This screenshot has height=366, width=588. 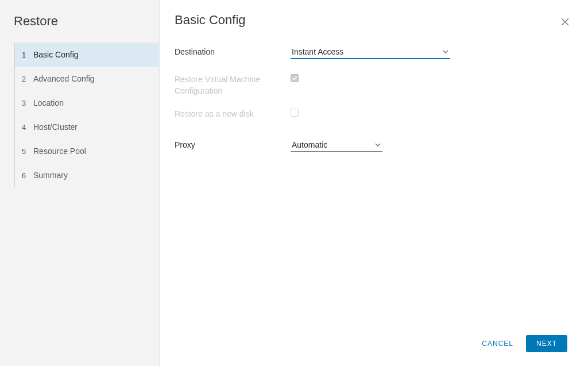 I want to click on check-icon, so click(x=295, y=78).